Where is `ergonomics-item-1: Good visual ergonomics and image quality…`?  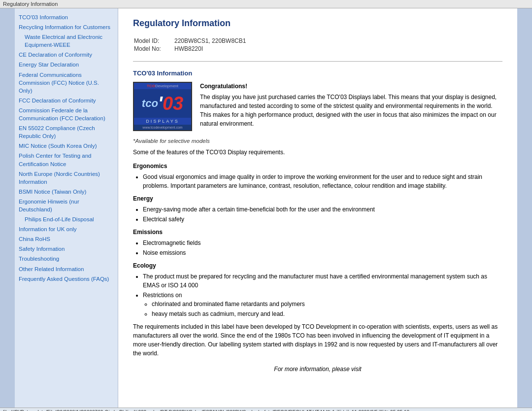
ergonomics-item-1: Good visual ergonomics and image quality… is located at coordinates (323, 181).